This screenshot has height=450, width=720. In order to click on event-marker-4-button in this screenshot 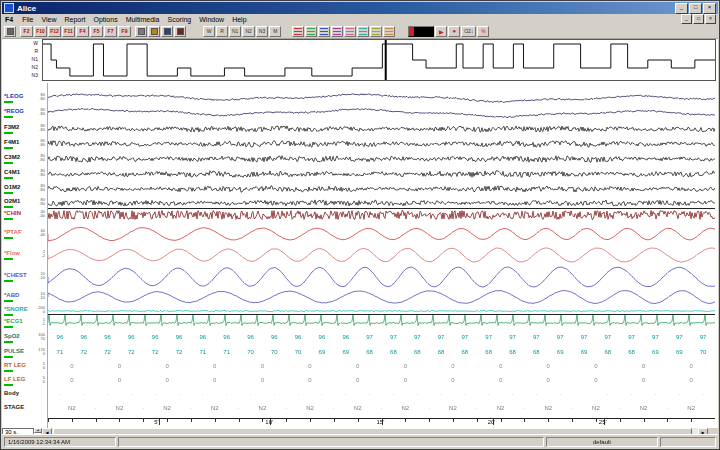, I will do `click(337, 32)`.